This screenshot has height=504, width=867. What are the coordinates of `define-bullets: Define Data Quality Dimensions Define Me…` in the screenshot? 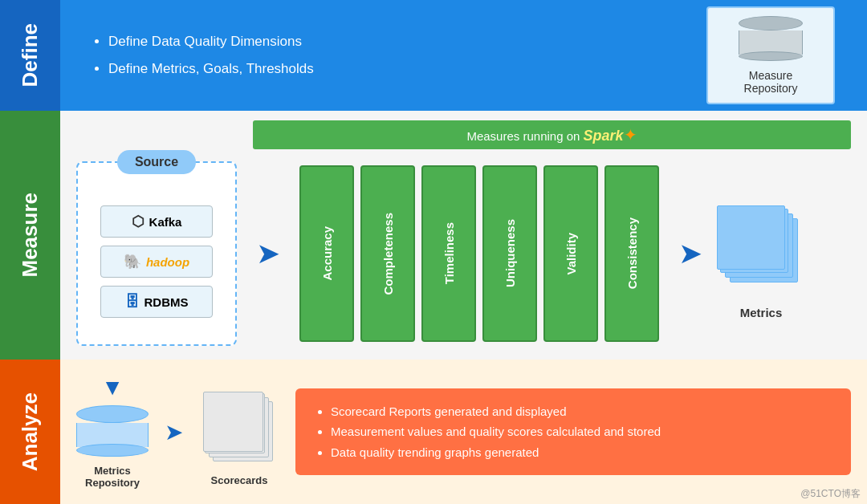 It's located at (203, 55).